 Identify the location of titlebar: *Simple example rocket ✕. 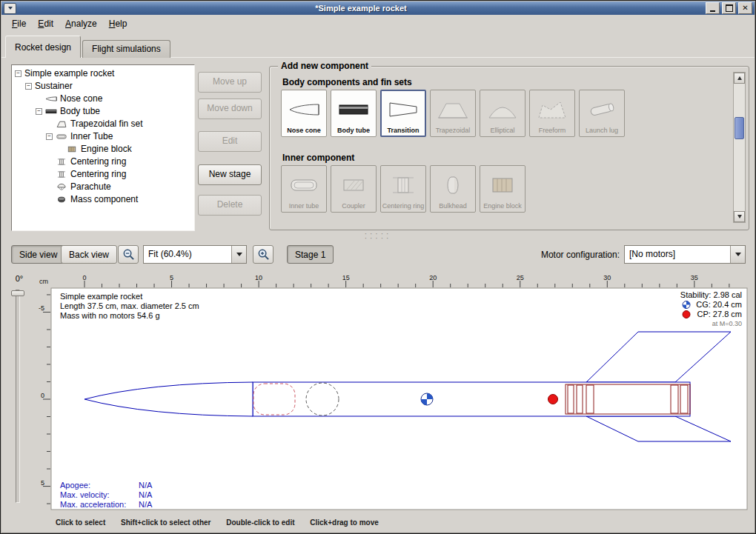
(378, 8).